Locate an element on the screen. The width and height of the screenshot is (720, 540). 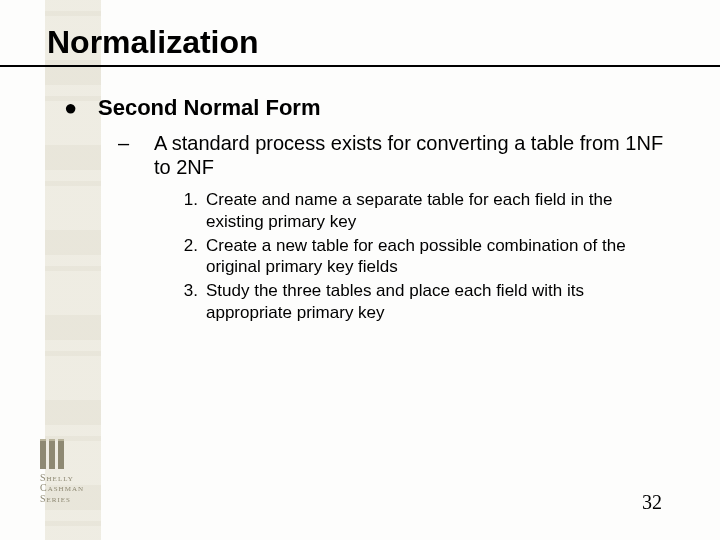
bullet-level-2: – A standard process exists for converti… is located at coordinates (398, 155).